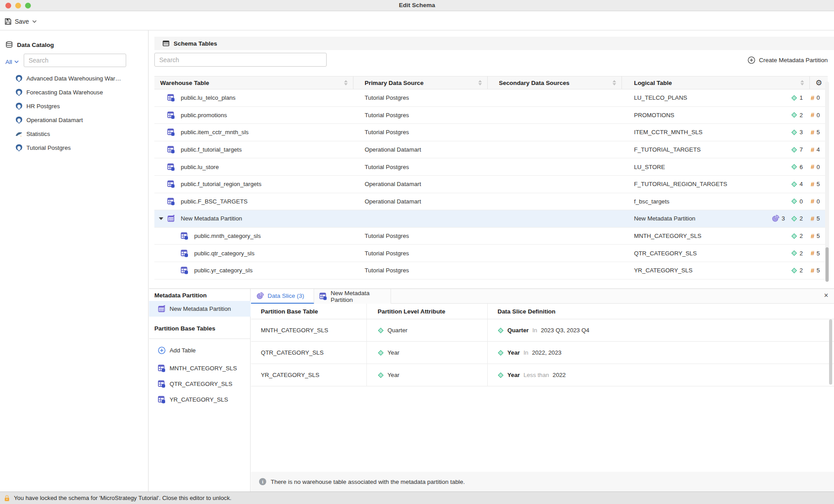 The image size is (834, 504). I want to click on schema-table-row: public.promotions Tutorial Postgres PROM…, so click(491, 115).